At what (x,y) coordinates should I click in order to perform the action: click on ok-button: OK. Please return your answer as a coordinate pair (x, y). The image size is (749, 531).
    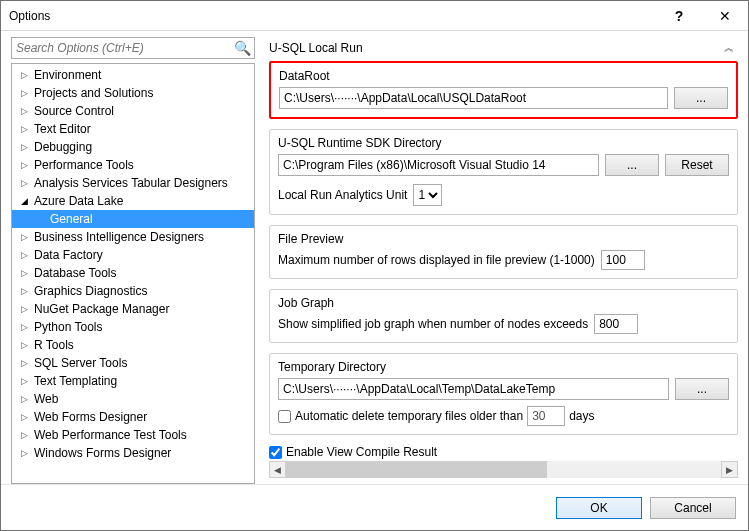
    Looking at the image, I should click on (599, 508).